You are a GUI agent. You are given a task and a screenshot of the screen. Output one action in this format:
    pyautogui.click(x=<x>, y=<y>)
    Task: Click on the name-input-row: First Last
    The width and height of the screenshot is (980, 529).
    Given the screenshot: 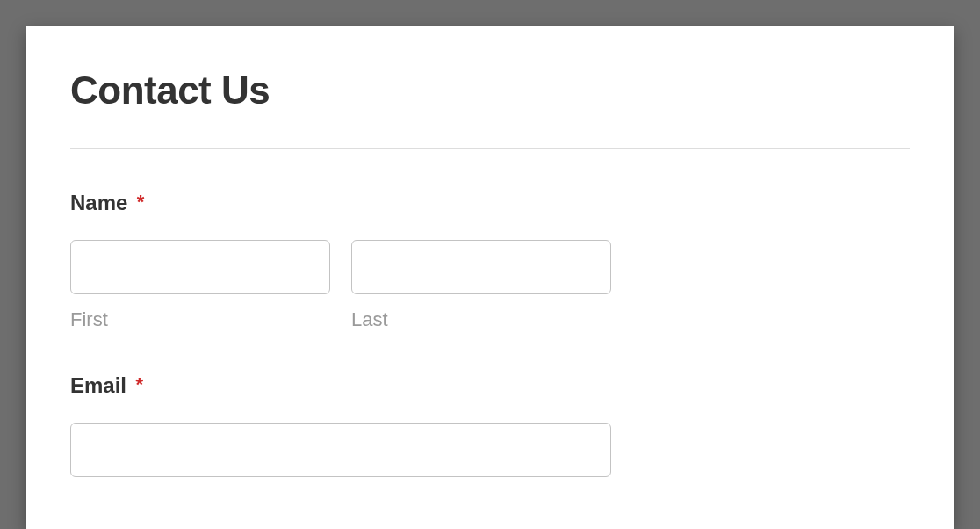 What is the action you would take?
    pyautogui.click(x=490, y=286)
    